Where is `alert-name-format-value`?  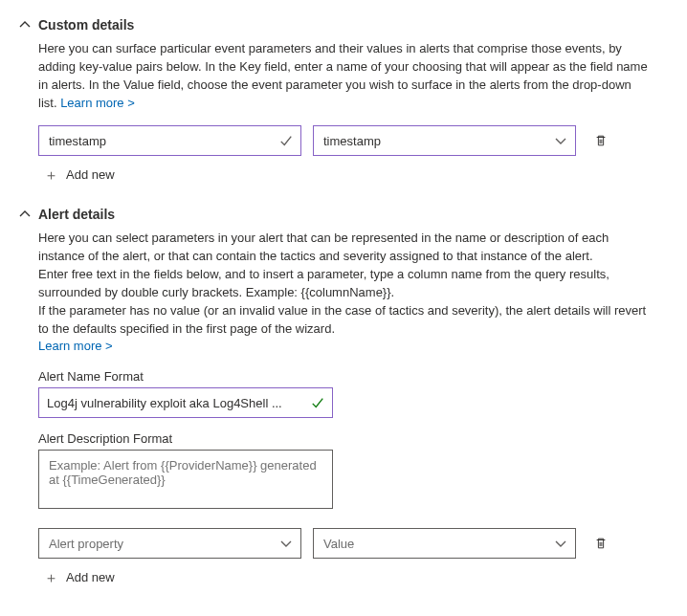
alert-name-format-value is located at coordinates (171, 404).